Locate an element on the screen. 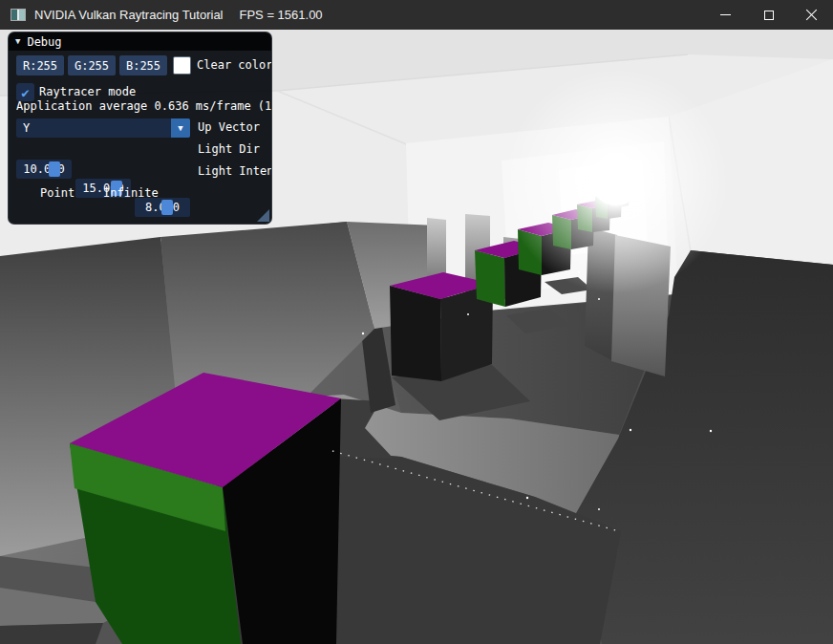 Image resolution: width=833 pixels, height=644 pixels. resize-grip is located at coordinates (264, 216).